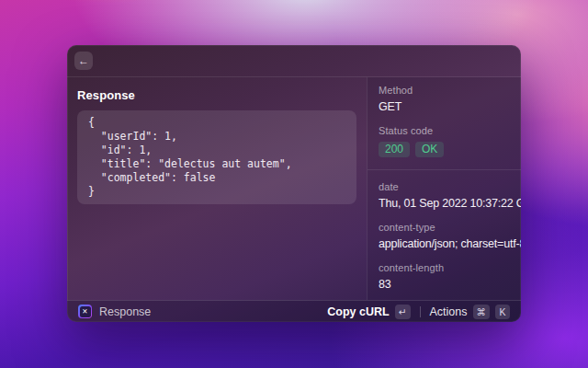  What do you see at coordinates (503, 312) in the screenshot?
I see `k-key-icon: K` at bounding box center [503, 312].